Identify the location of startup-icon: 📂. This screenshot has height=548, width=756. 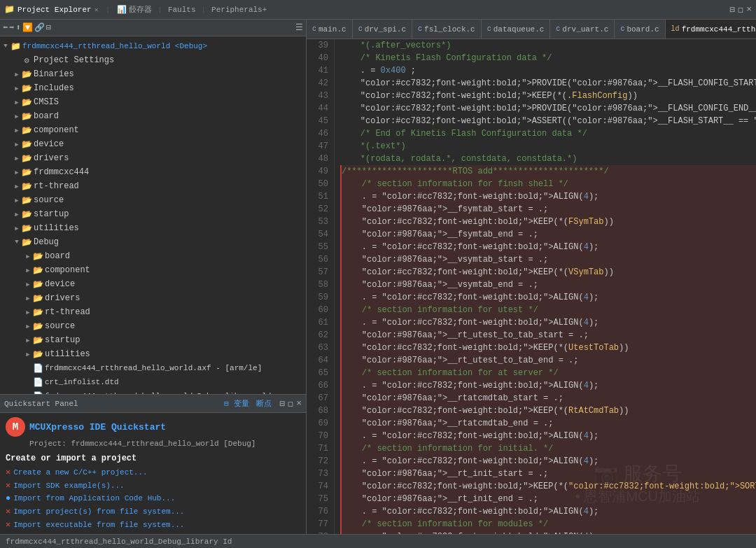
(27, 214).